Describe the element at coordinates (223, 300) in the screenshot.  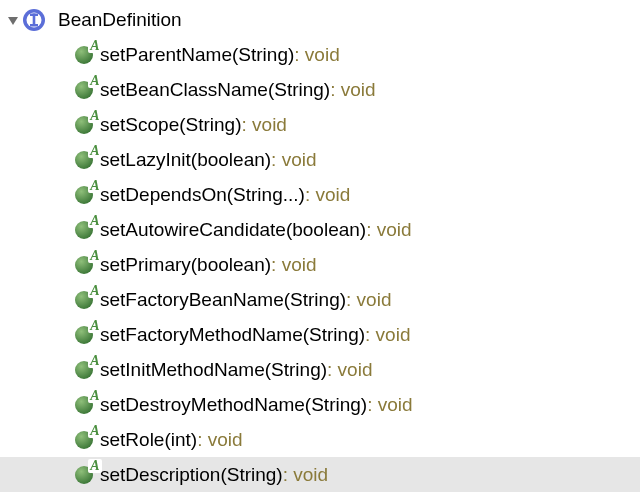
I see `method-signature: setFactoryBeanName(String)` at that location.